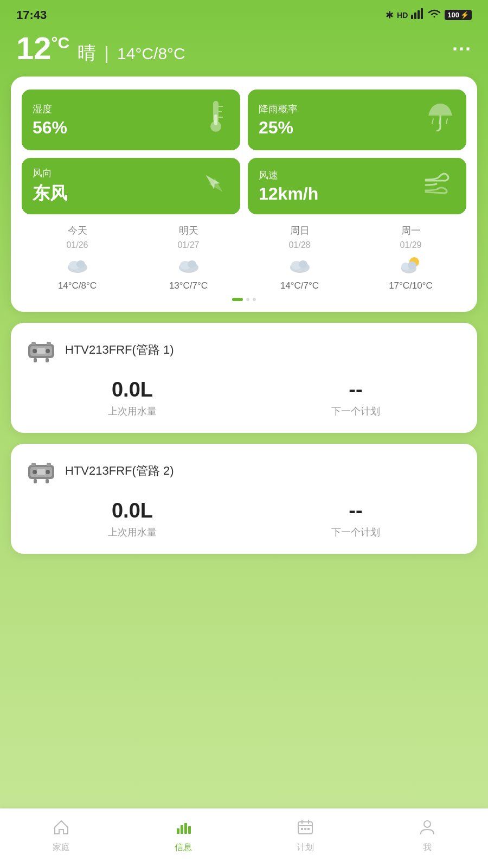 The width and height of the screenshot is (488, 868). Describe the element at coordinates (411, 286) in the screenshot. I see `forecast-temp-3: 17°C/10°C` at that location.